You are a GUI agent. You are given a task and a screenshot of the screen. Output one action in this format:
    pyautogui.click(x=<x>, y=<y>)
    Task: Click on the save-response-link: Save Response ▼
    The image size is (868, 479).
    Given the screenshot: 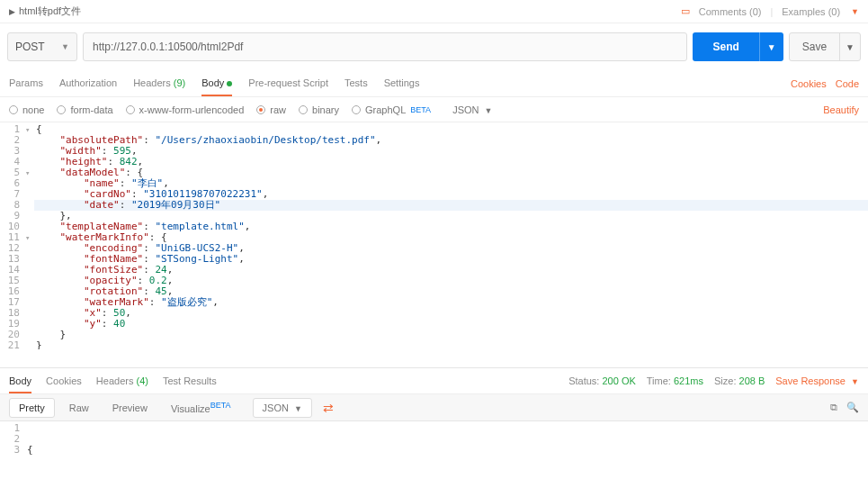 What is the action you would take?
    pyautogui.click(x=817, y=381)
    